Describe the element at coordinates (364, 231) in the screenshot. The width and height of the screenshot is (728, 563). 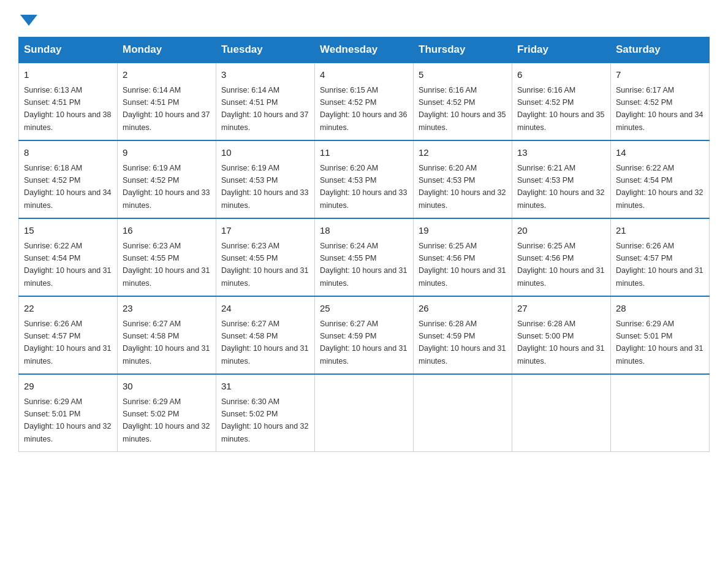
I see `day-number: 18` at that location.